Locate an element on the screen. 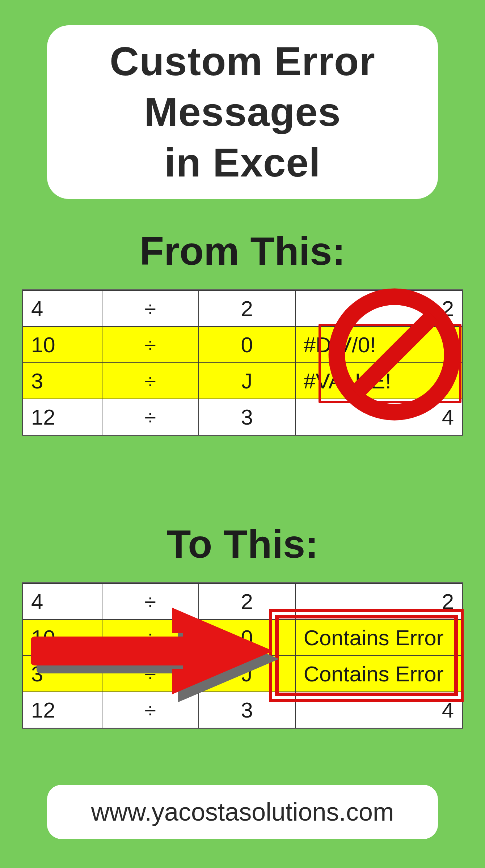 This screenshot has width=485, height=868. footer-card: www.yacostasolutions.com is located at coordinates (242, 812).